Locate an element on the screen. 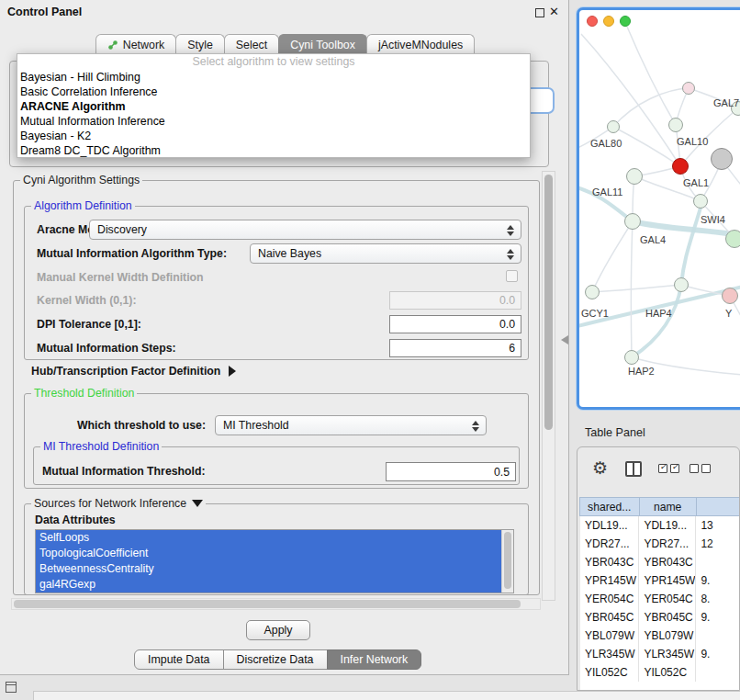  network-edges is located at coordinates (659, 209).